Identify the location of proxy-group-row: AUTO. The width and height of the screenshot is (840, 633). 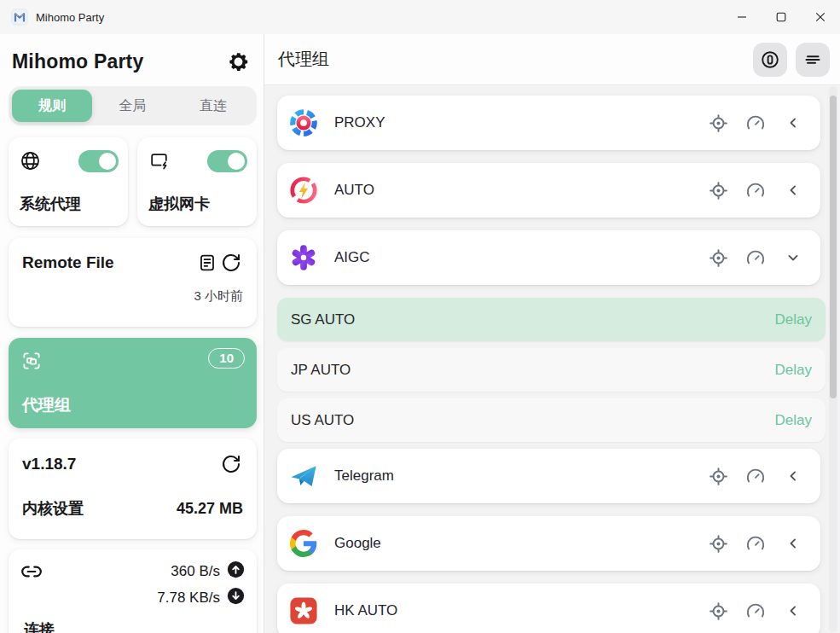
(549, 190).